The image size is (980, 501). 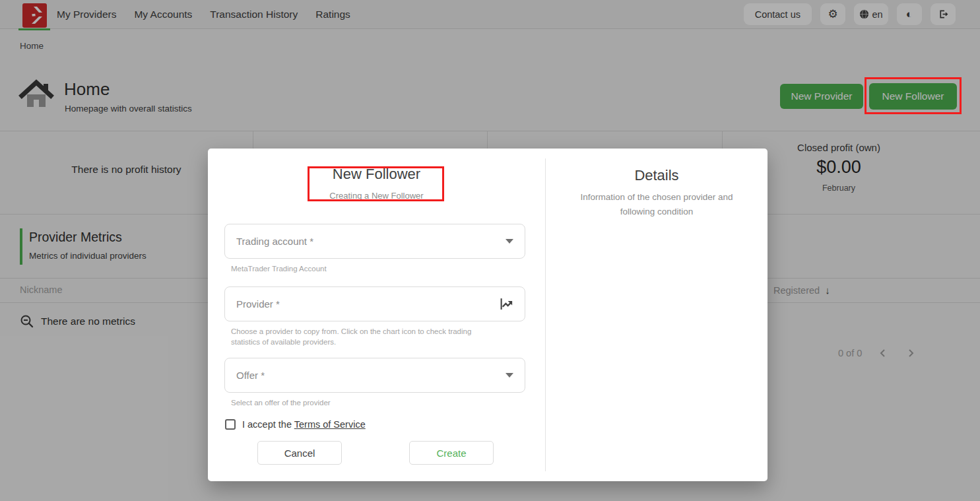 I want to click on provider-label: Provider *, so click(x=368, y=304).